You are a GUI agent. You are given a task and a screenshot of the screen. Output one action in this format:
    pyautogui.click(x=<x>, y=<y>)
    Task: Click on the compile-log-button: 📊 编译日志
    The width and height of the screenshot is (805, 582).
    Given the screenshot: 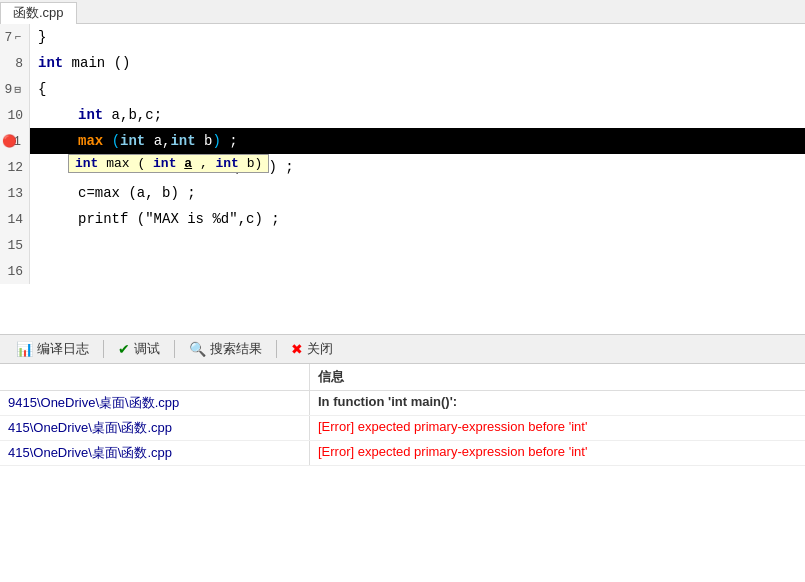 What is the action you would take?
    pyautogui.click(x=52, y=349)
    